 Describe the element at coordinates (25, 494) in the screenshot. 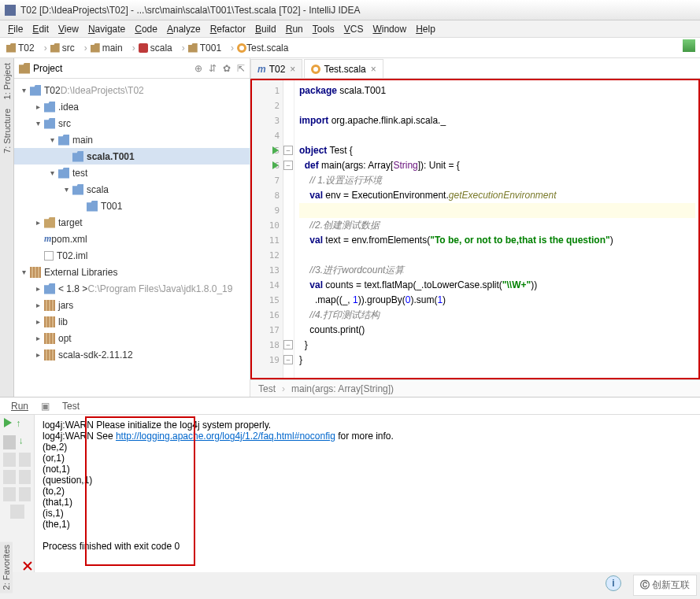

I see `filter-icon` at that location.